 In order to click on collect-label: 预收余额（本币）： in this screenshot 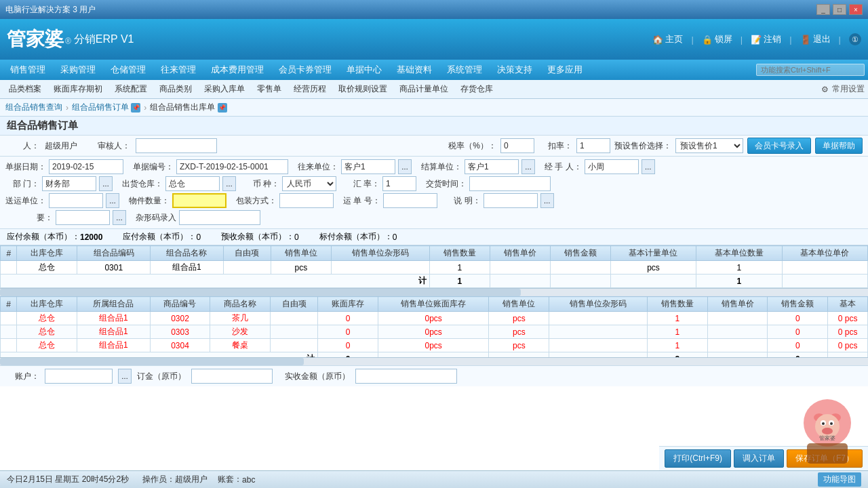, I will do `click(258, 237)`.